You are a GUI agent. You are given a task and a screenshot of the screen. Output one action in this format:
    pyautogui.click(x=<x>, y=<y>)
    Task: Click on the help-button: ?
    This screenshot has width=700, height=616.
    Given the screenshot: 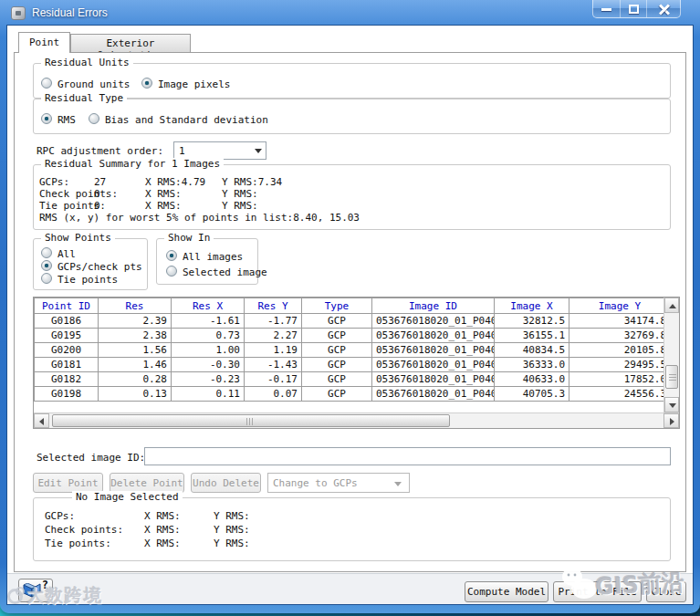 What is the action you would take?
    pyautogui.click(x=36, y=590)
    